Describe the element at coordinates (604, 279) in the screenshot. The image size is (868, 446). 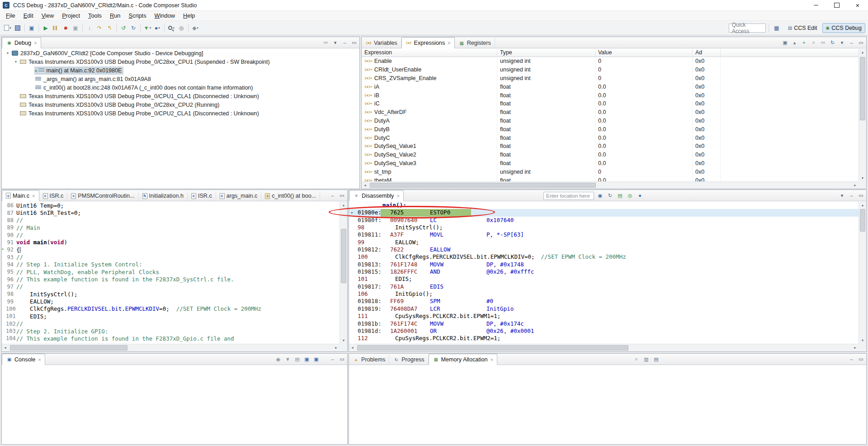
I see `disassembly-source-line: 101EDIS;` at that location.